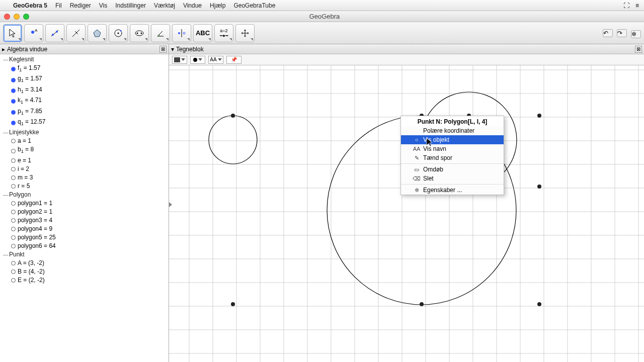  What do you see at coordinates (80, 6) in the screenshot?
I see `menu-rediger: Rediger` at bounding box center [80, 6].